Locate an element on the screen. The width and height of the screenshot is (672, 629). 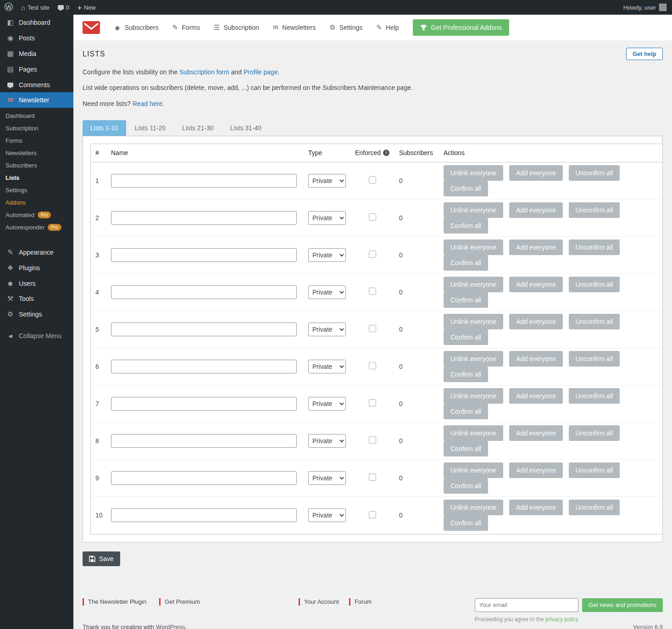
your-account-link: Your Account is located at coordinates (319, 602).